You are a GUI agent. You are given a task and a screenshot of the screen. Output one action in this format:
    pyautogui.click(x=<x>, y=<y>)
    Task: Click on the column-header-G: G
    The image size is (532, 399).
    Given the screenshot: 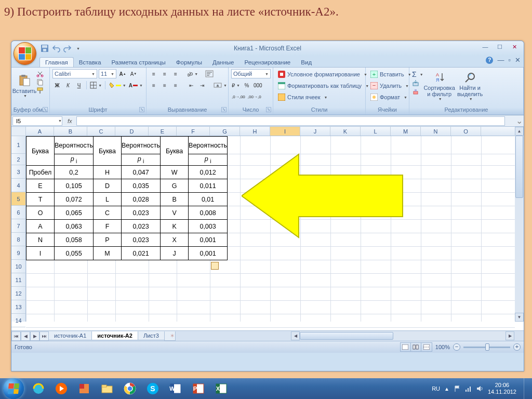 What is the action you would take?
    pyautogui.click(x=225, y=131)
    